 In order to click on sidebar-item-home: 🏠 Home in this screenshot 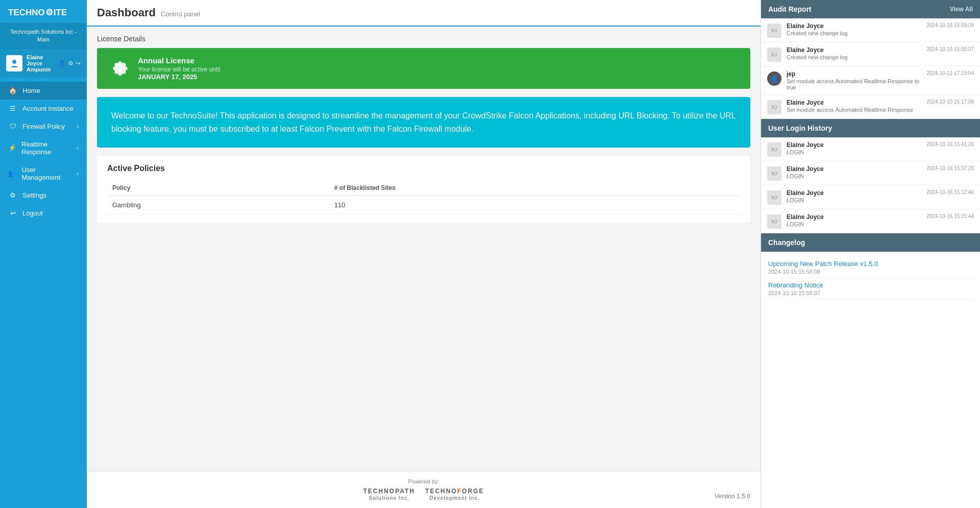, I will do `click(43, 91)`.